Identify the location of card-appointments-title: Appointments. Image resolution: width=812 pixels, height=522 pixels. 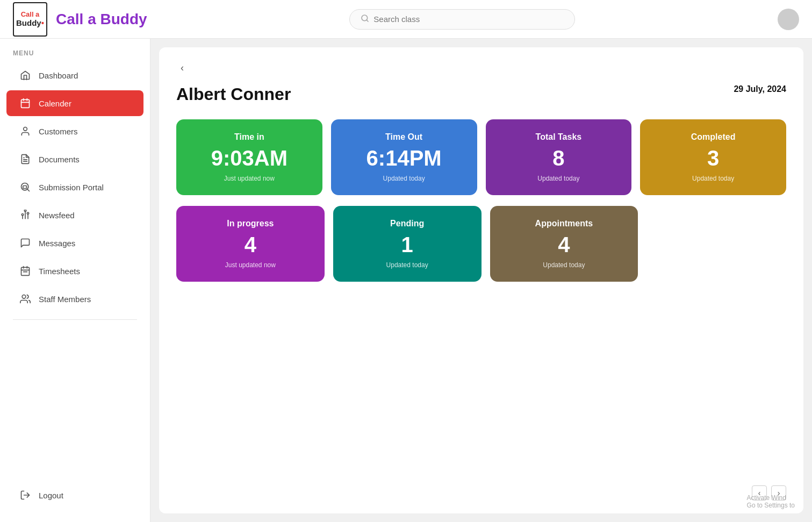
(564, 224).